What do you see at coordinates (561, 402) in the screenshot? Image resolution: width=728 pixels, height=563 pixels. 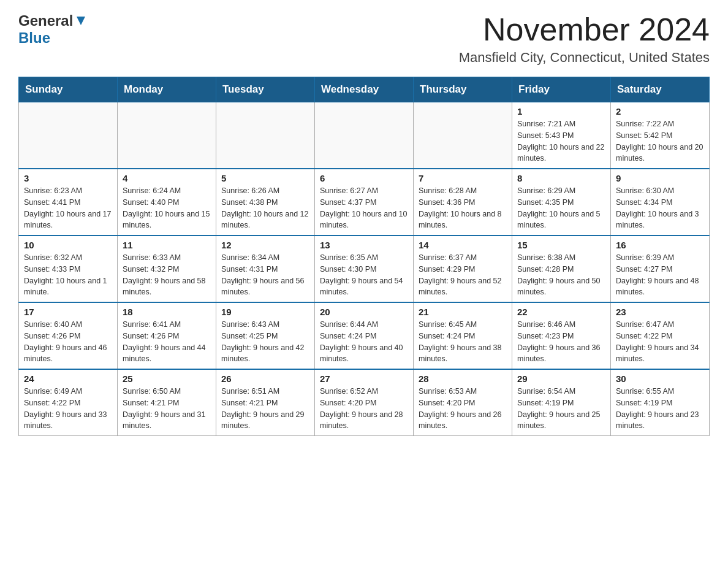 I see `calendar-cell: 29Sunrise: 6:54 AMSunset: 4:19 PMDayligh…` at bounding box center [561, 402].